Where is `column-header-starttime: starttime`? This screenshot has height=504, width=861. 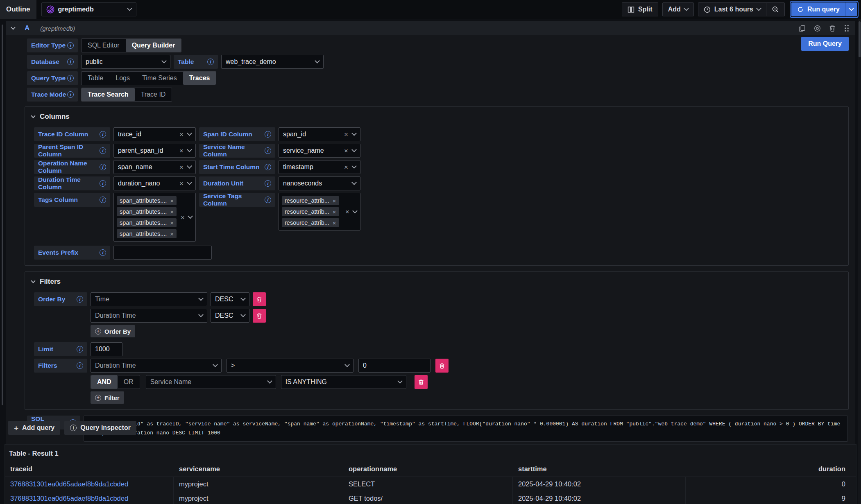 column-header-starttime: starttime is located at coordinates (599, 469).